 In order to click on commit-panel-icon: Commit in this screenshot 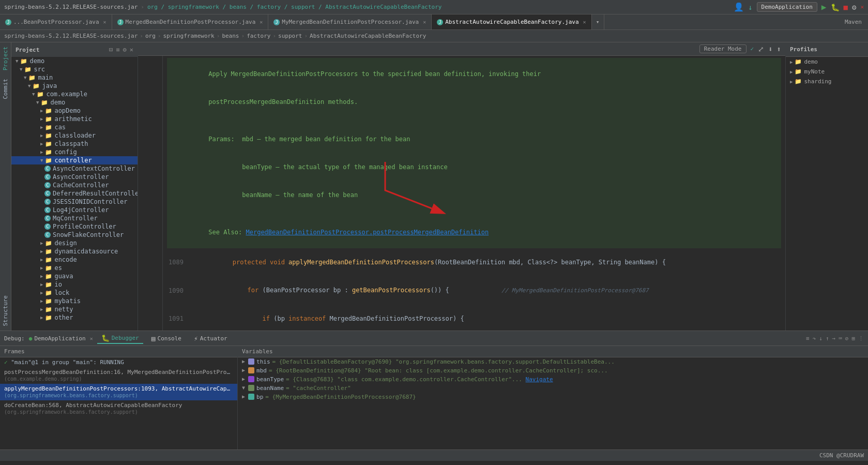, I will do `click(5, 89)`.